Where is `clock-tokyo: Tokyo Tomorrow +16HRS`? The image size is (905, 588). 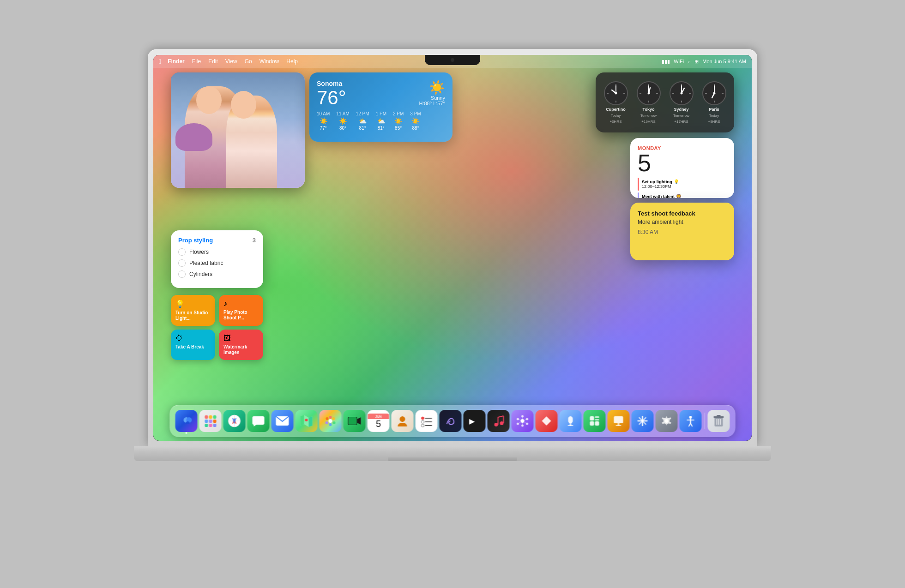 clock-tokyo: Tokyo Tomorrow +16HRS is located at coordinates (649, 102).